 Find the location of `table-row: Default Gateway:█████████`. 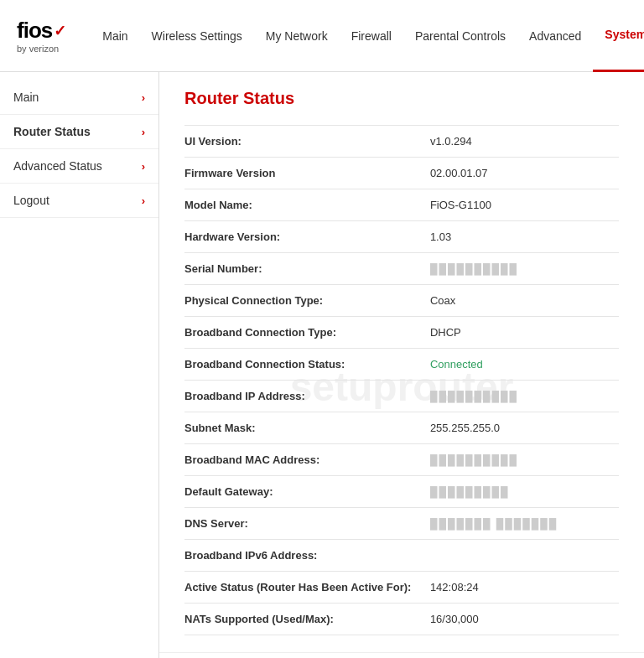

table-row: Default Gateway:█████████ is located at coordinates (402, 492).